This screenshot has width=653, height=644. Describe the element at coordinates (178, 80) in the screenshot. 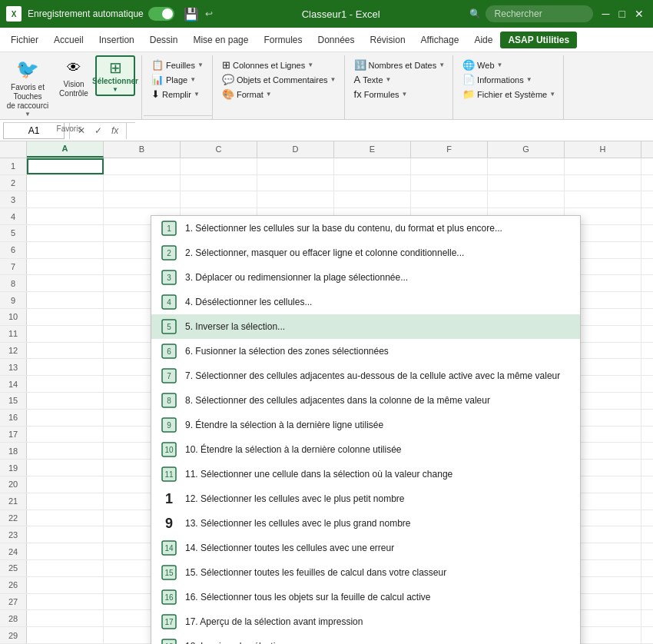

I see `plage-btn: 📊 Plage ▼` at that location.